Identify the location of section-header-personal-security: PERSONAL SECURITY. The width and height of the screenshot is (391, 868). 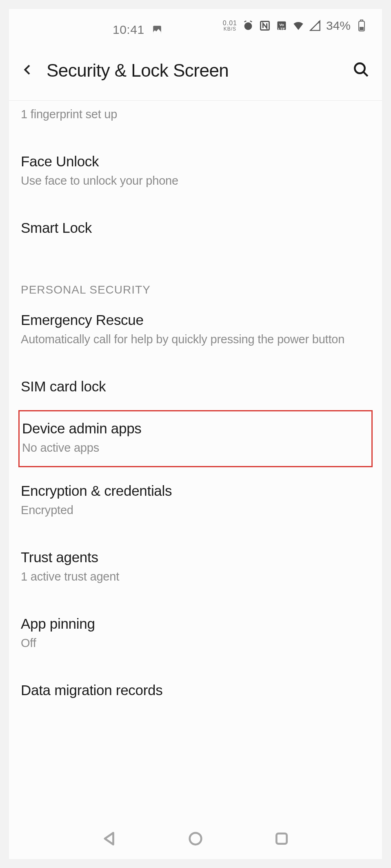
(196, 274).